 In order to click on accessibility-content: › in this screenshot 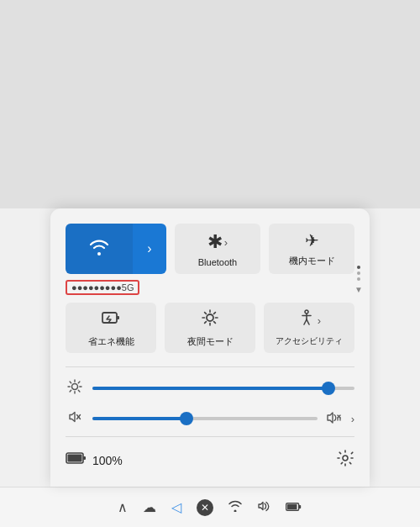, I will do `click(309, 321)`.